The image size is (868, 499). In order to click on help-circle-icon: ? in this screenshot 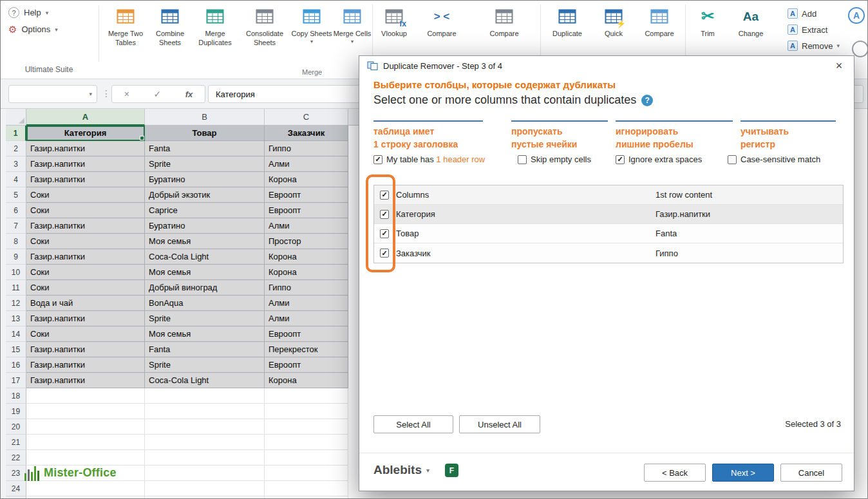, I will do `click(647, 100)`.